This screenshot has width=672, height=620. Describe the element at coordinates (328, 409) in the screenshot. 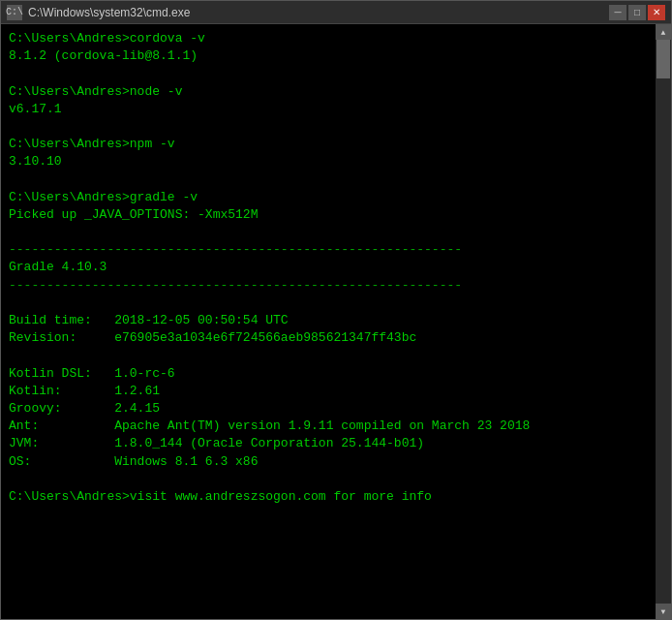

I see `terminal-line: Groovy: 2.4.15` at that location.